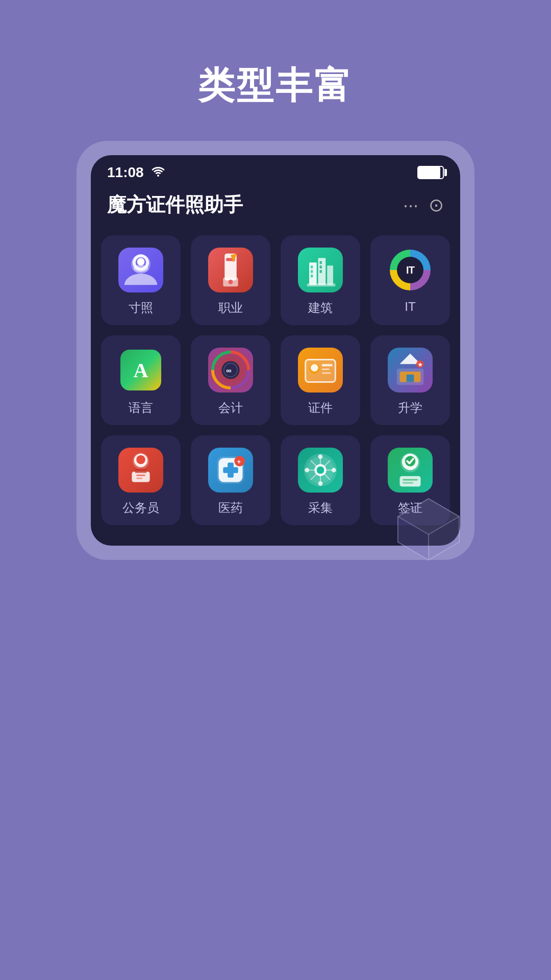  I want to click on icon-kuaiji: ∞, so click(231, 370).